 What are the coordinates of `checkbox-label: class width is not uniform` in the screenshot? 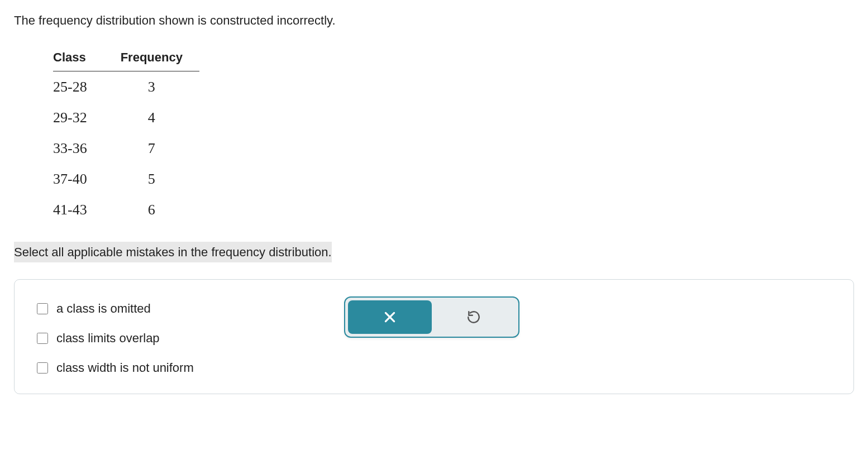 It's located at (125, 367).